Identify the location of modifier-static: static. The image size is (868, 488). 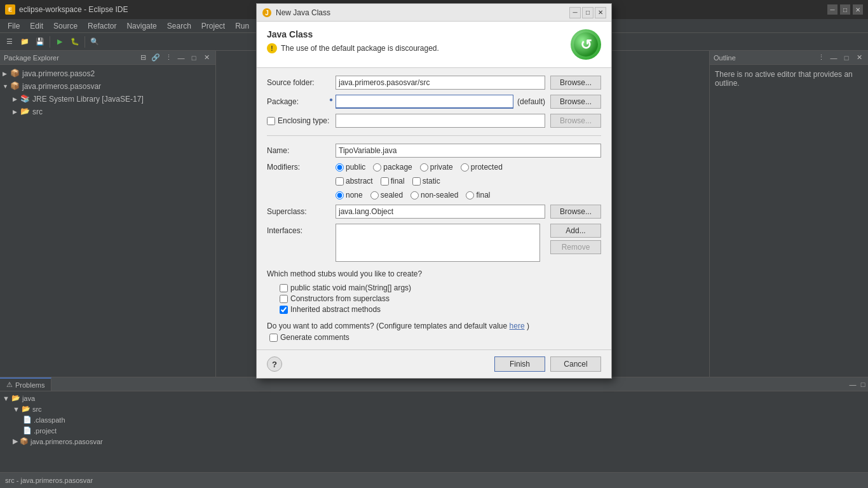
(426, 181).